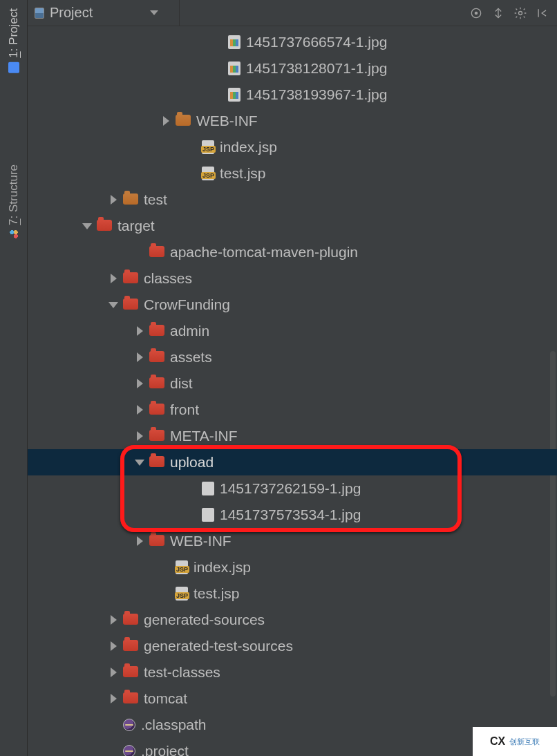 The height and width of the screenshot is (756, 557). Describe the element at coordinates (14, 202) in the screenshot. I see `toolwindow-tab-structure: 7: Structure` at that location.